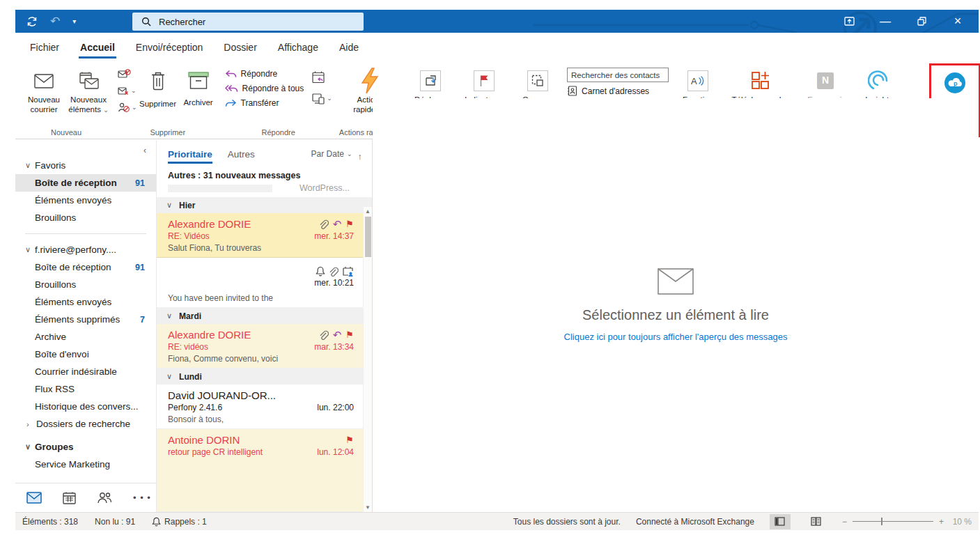  I want to click on sort-dropdown: Par Date ⌄, so click(332, 156).